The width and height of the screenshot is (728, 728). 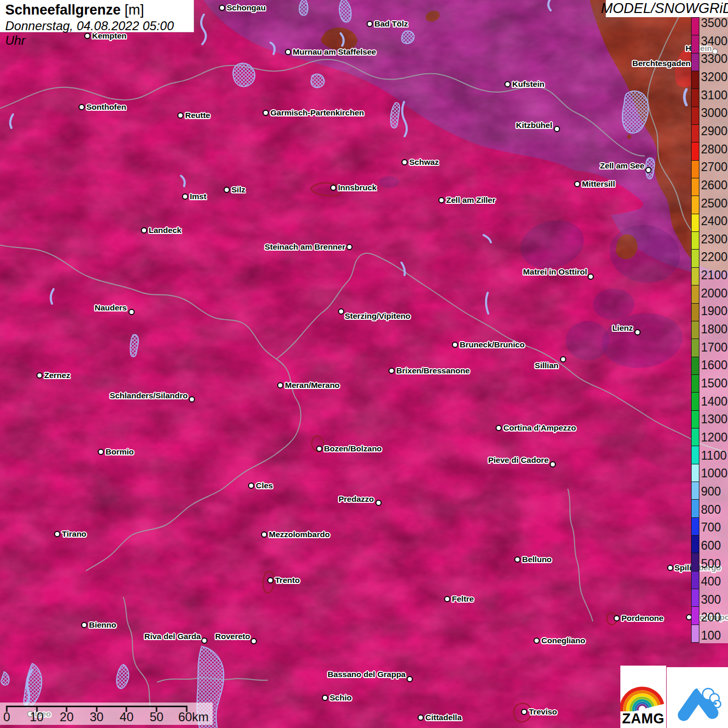 What do you see at coordinates (714, 365) in the screenshot?
I see `colorbar-tick-label: 1600` at bounding box center [714, 365].